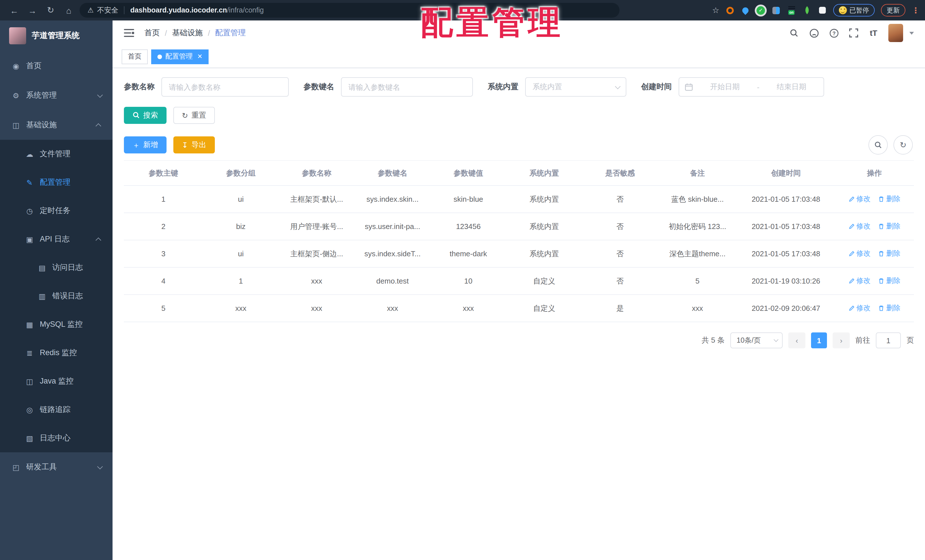 The image size is (925, 560). I want to click on tab-home: 首页, so click(135, 56).